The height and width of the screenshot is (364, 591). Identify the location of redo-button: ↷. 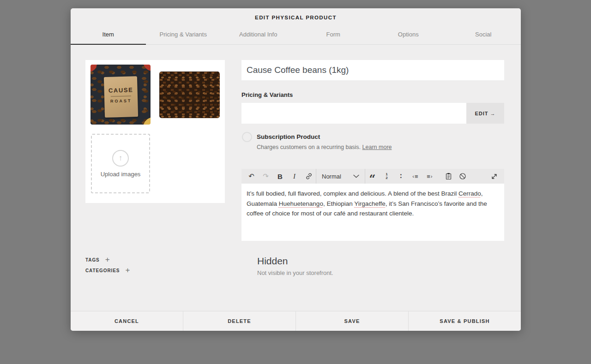
(266, 176).